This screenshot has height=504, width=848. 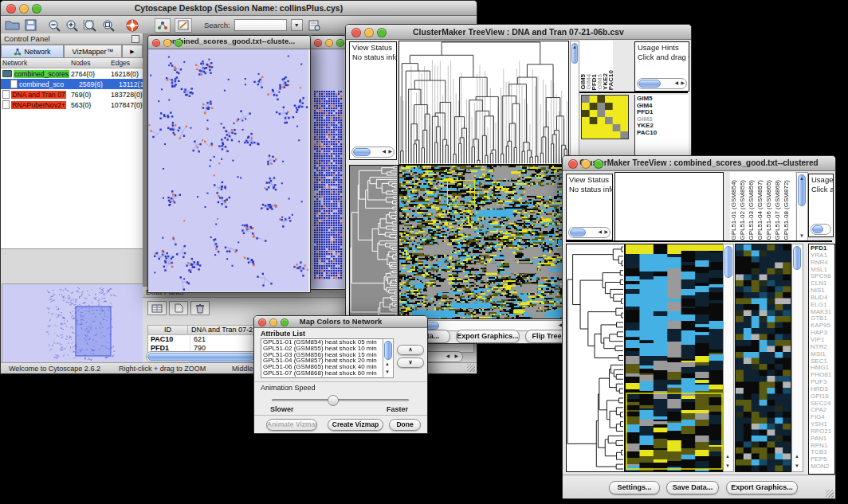 I want to click on network-row: DNA and Tran 07769(0)183728(0), so click(x=72, y=94).